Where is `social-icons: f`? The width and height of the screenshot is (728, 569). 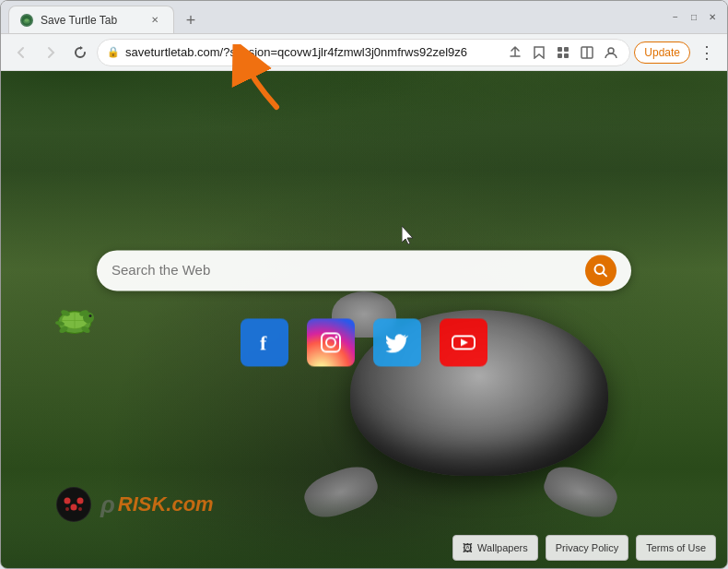
social-icons: f is located at coordinates (364, 342).